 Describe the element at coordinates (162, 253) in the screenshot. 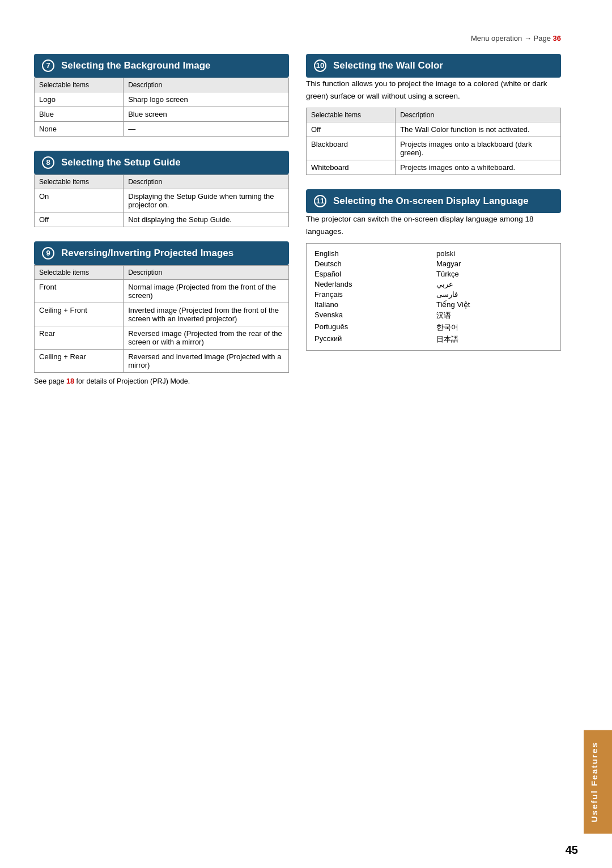

I see `section-9-header: 9 Reversing/Inverting Projected Images` at that location.